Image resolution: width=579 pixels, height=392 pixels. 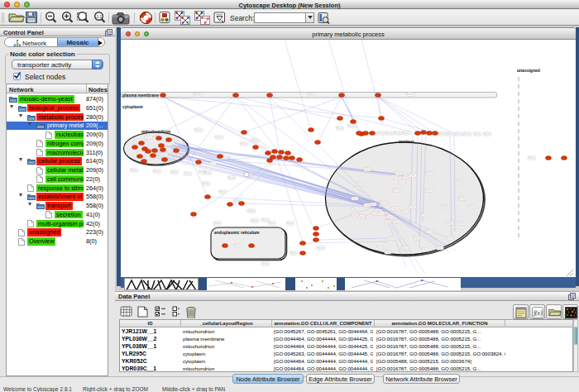 I want to click on svg-text: mitochondrion, so click(x=156, y=131).